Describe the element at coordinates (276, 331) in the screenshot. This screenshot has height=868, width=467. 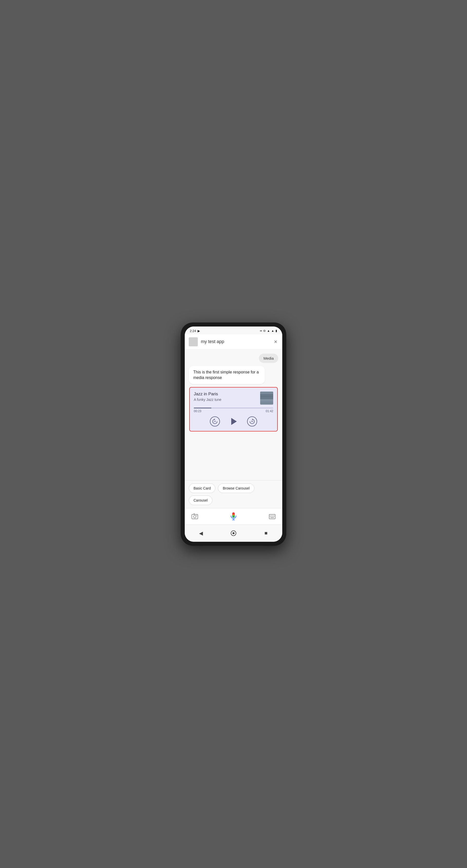
I see `battery-icon: ▮` at that location.